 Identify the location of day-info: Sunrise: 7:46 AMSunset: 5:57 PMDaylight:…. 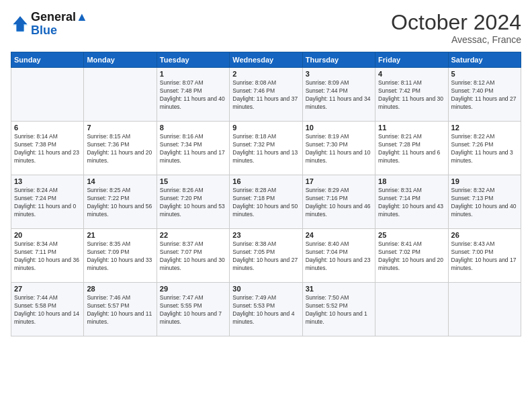
(120, 310).